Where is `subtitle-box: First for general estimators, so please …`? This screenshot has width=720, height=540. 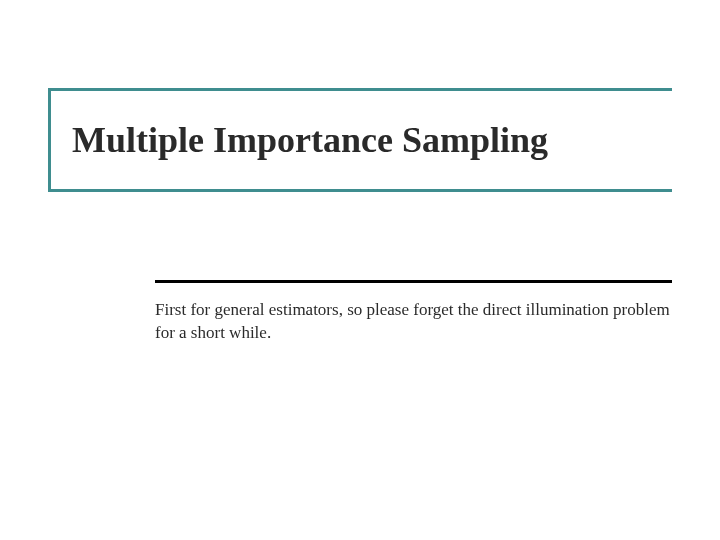 subtitle-box: First for general estimators, so please … is located at coordinates (414, 312).